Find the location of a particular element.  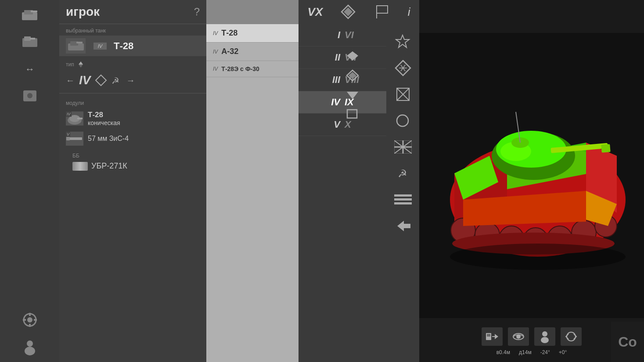

crew-view-button is located at coordinates (545, 337).